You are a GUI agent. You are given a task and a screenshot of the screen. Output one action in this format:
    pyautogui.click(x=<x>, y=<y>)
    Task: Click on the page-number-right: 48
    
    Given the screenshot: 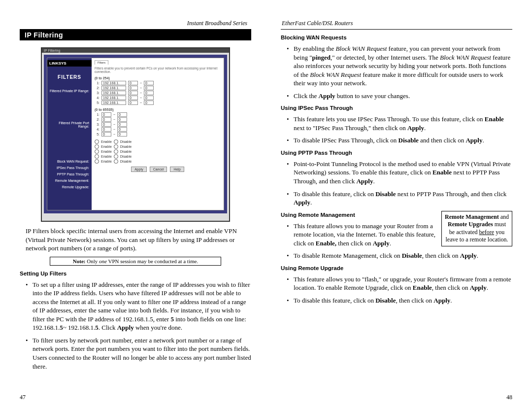 What is the action you would take?
    pyautogui.click(x=509, y=397)
    